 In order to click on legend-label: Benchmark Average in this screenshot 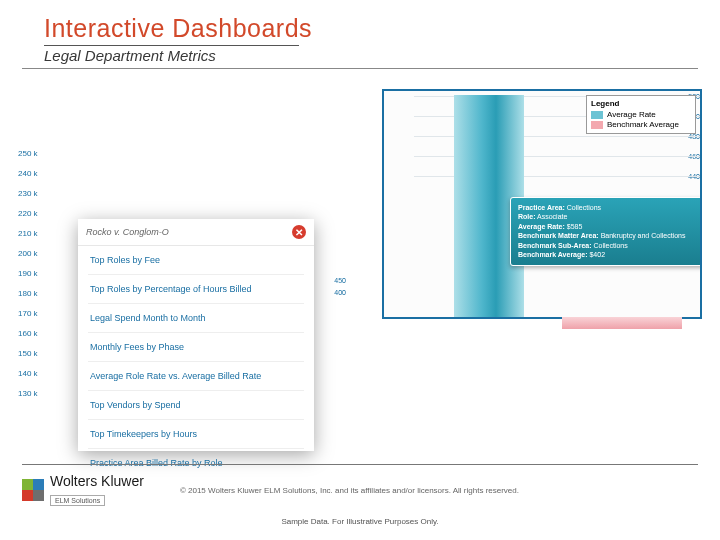, I will do `click(643, 124)`.